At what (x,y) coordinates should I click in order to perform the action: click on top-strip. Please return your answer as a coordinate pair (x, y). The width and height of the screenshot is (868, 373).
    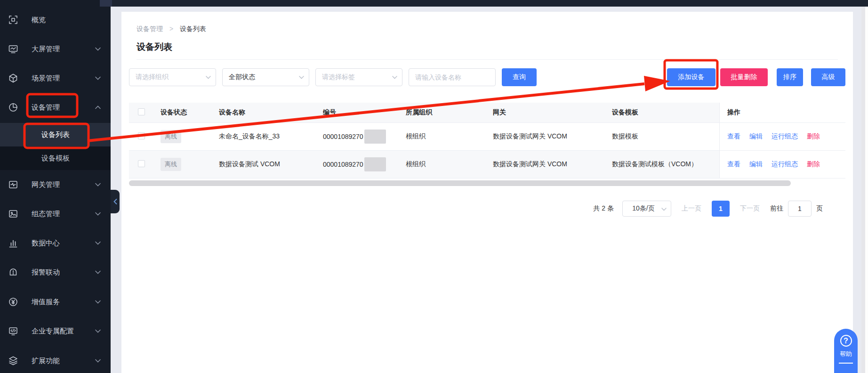
    Looking at the image, I should click on (490, 3).